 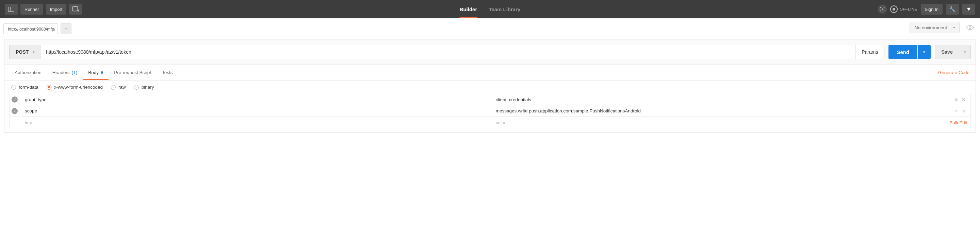 What do you see at coordinates (490, 9) in the screenshot?
I see `top-tabs: Builder Team Library` at bounding box center [490, 9].